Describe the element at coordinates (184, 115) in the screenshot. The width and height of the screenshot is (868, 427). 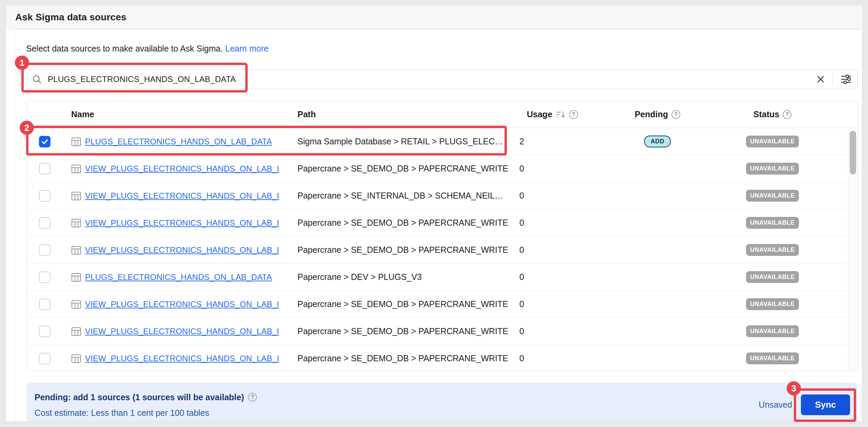
I see `column-header-name: Name` at that location.